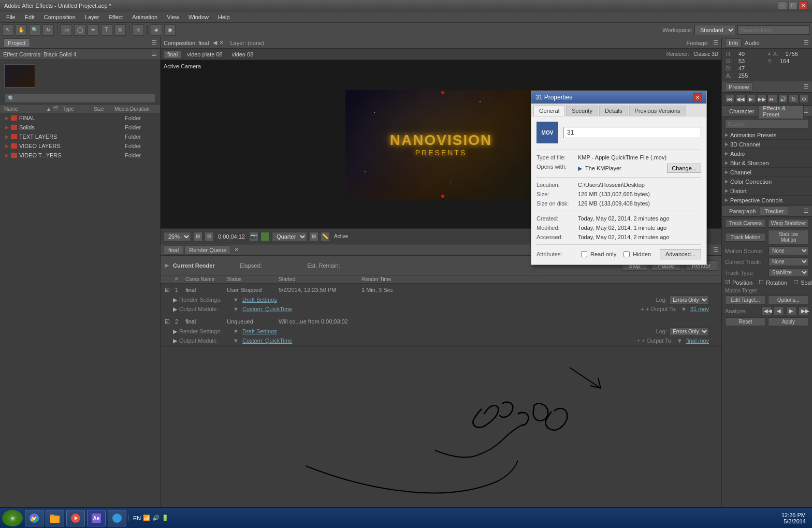  I want to click on motion-source-select: None, so click(789, 251).